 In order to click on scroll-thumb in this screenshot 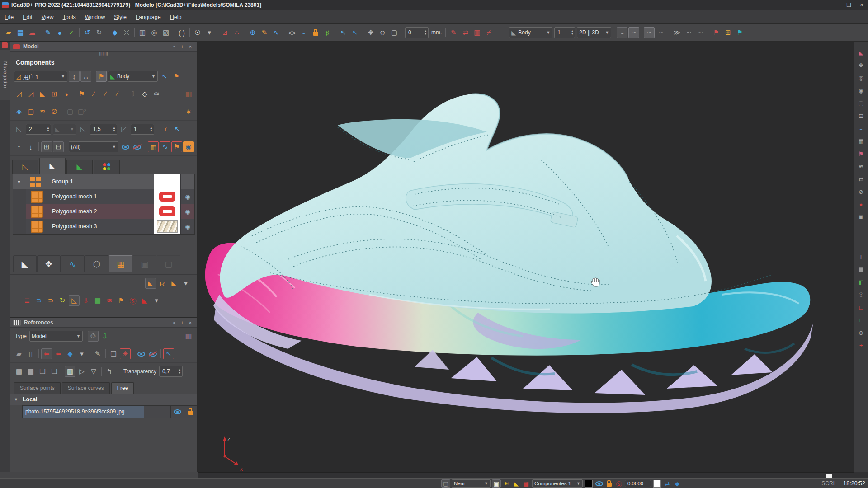, I will do `click(829, 475)`.